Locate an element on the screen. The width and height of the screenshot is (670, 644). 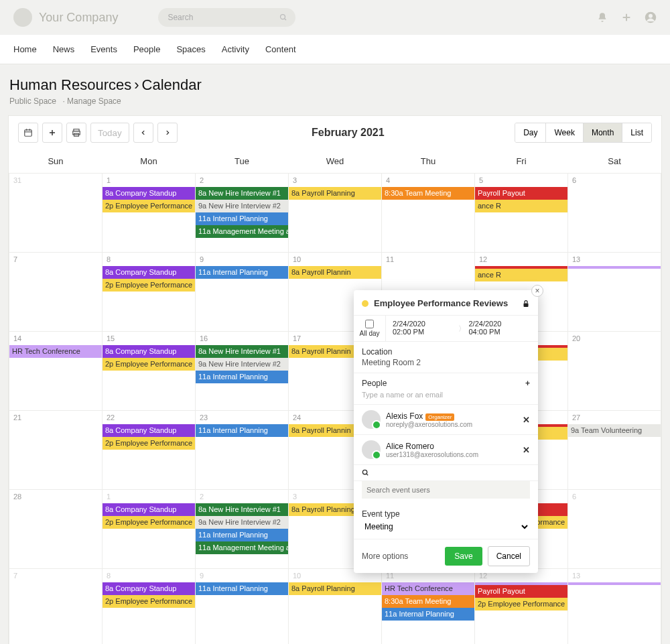
calendar-cell: 21 is located at coordinates (56, 450).